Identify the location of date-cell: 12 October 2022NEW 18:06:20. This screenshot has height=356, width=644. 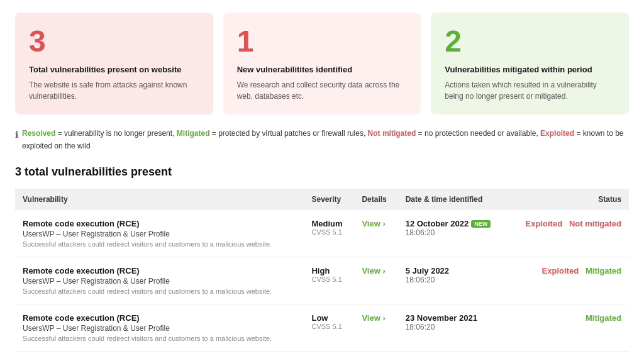
(453, 234).